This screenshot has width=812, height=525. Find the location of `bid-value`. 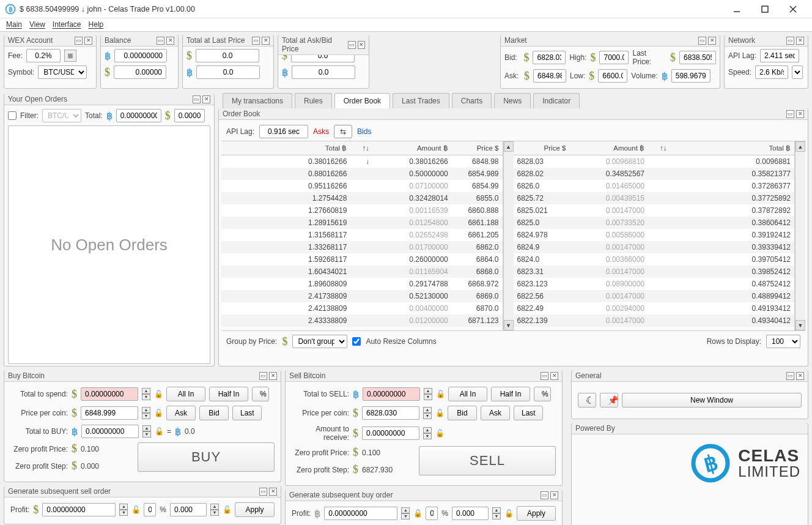

bid-value is located at coordinates (549, 58).